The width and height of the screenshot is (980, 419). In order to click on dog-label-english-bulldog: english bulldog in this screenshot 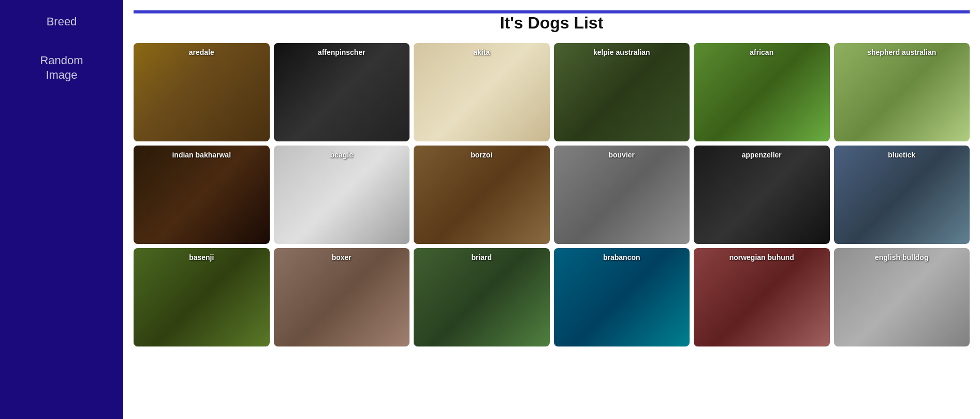, I will do `click(902, 257)`.